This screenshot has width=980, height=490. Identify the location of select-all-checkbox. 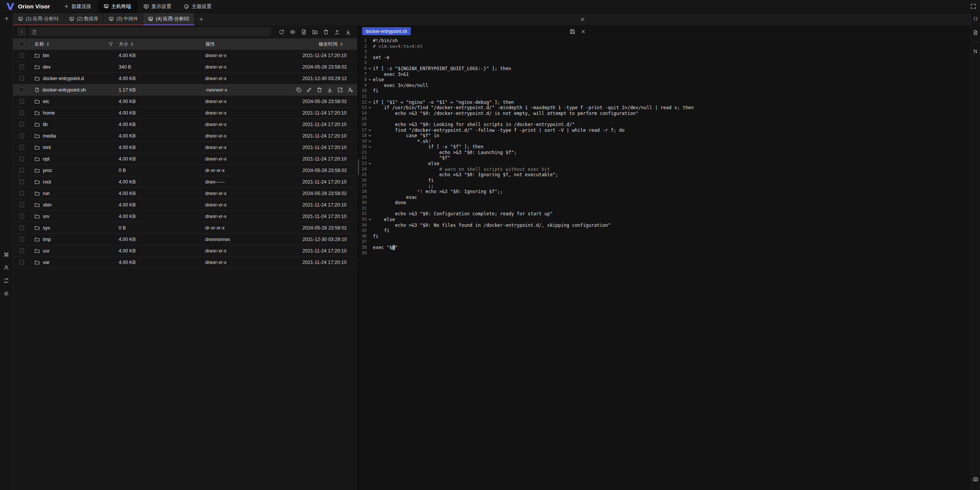
(21, 44).